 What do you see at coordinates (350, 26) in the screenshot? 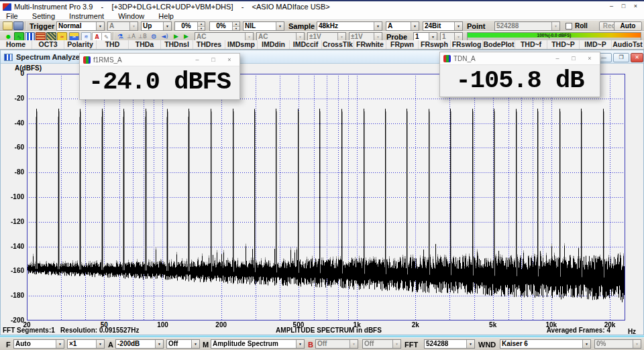
I see `sample-rate-select: 48kHz▼` at bounding box center [350, 26].